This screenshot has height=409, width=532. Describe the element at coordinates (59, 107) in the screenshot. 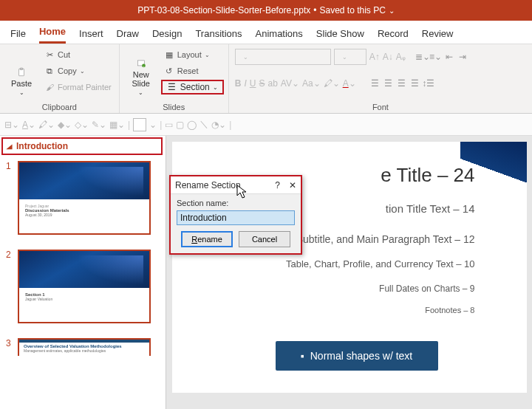

I see `group-label-clipboard: Clipboard` at that location.